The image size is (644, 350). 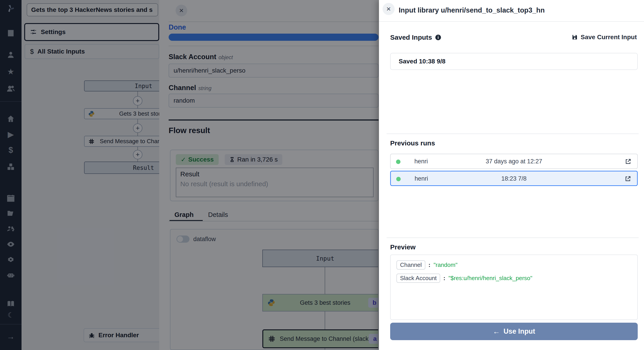 What do you see at coordinates (514, 265) in the screenshot?
I see `preview-line: Channel : "random"` at bounding box center [514, 265].